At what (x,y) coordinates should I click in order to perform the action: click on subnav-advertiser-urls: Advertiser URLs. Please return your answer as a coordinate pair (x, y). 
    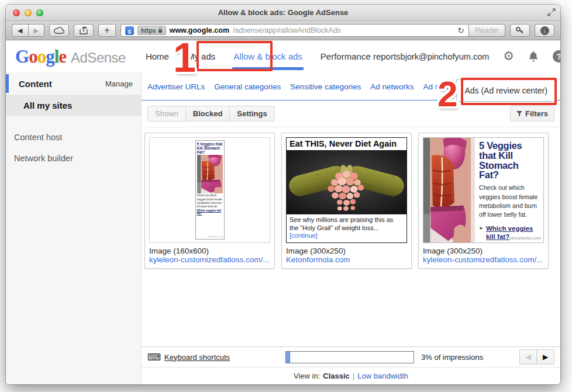
    Looking at the image, I should click on (176, 86).